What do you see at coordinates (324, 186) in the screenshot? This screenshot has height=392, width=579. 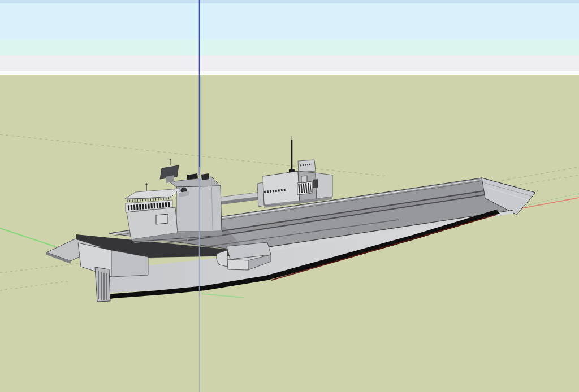 I see `aft-island-step-block` at bounding box center [324, 186].